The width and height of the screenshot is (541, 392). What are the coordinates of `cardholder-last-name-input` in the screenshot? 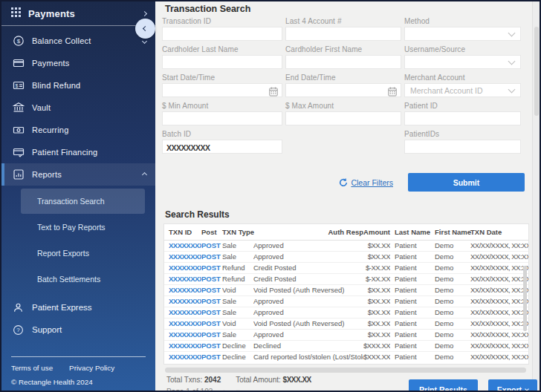 It's located at (222, 64).